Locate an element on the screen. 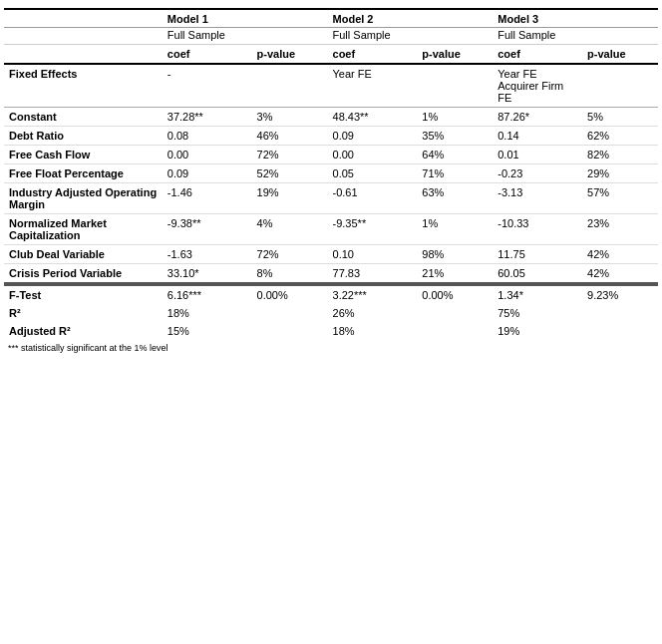  model2-pval: 21% is located at coordinates (455, 274).